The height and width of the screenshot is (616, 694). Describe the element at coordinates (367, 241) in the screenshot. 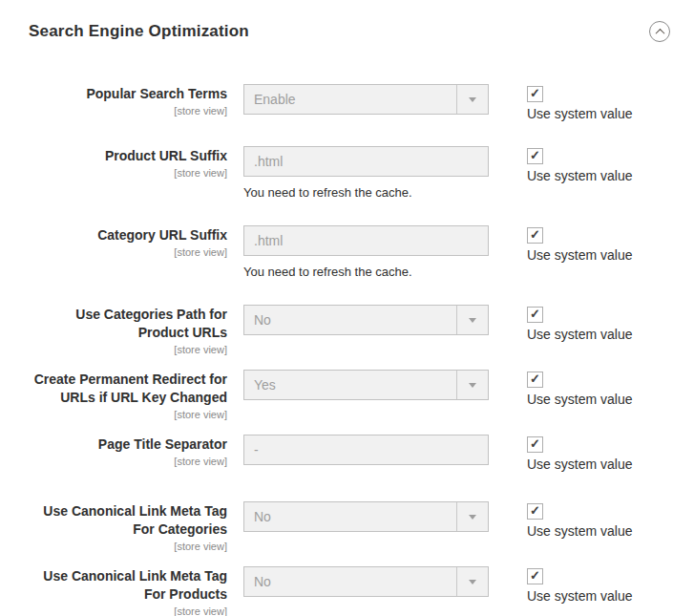

I see `category-url-suffix-input` at that location.